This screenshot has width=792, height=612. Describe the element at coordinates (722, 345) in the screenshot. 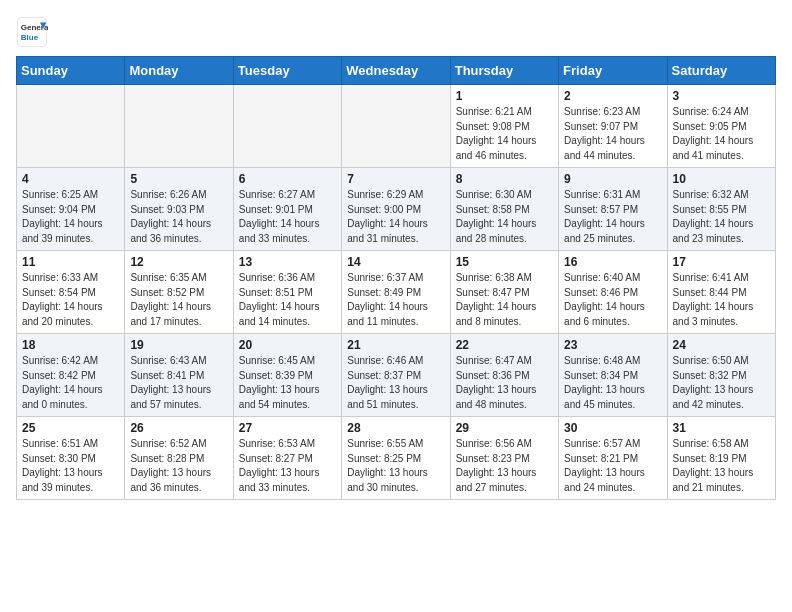

I see `day-number: 24` at that location.